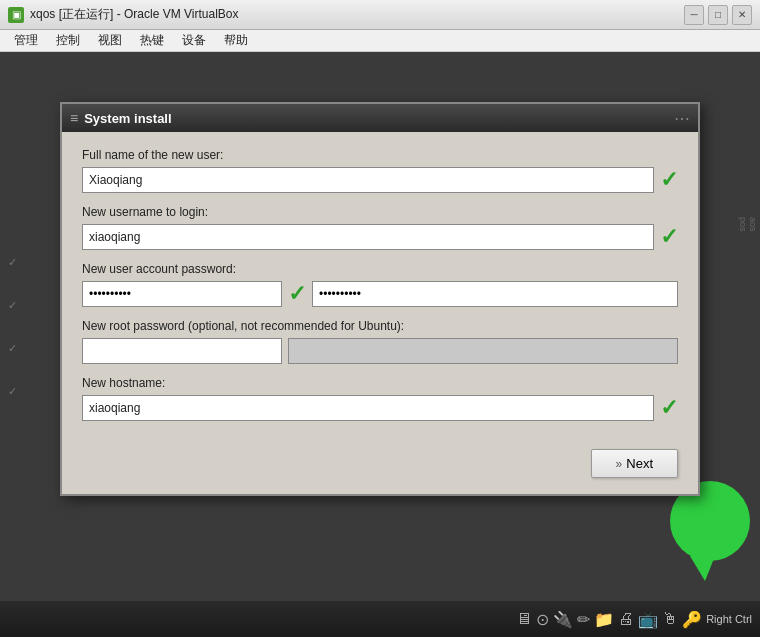  I want to click on next-button: » Next, so click(634, 464).